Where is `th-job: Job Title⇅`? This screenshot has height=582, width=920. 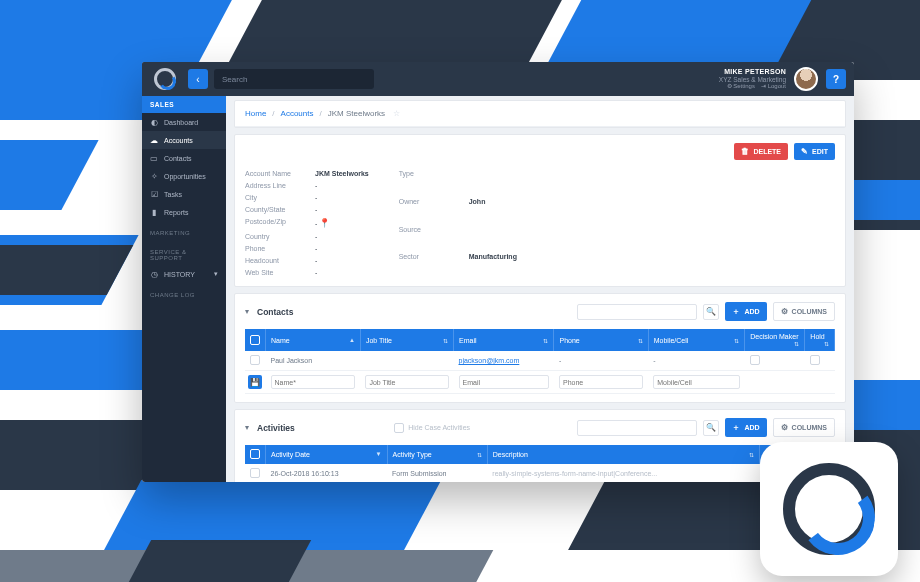 th-job: Job Title⇅ is located at coordinates (406, 340).